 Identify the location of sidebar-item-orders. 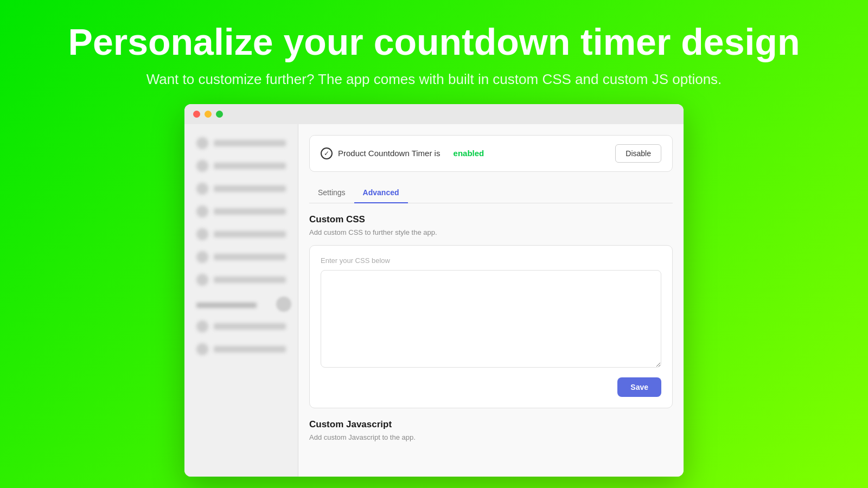
(241, 166).